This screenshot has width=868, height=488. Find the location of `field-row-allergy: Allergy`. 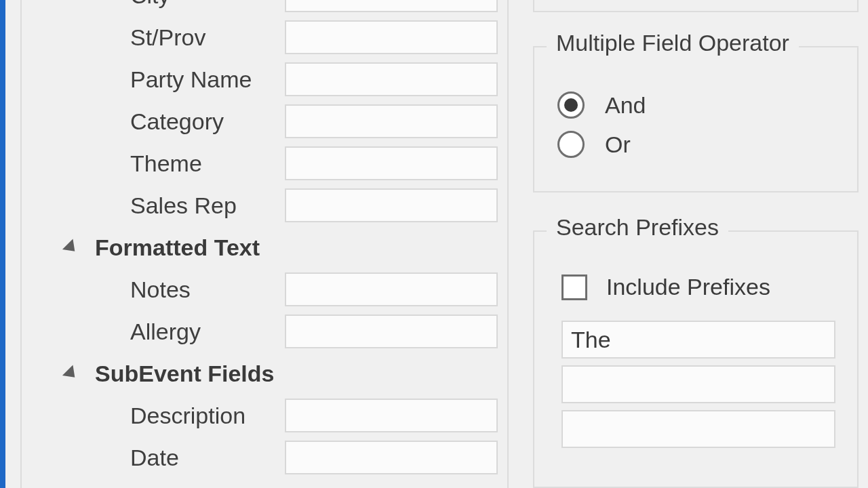

field-row-allergy: Allergy is located at coordinates (264, 331).